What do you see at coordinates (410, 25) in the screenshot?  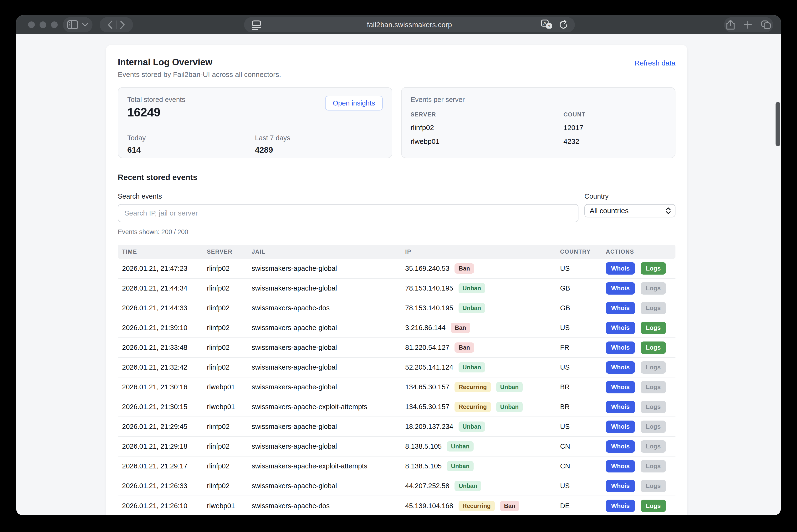 I see `url-text: fail2ban.swissmakers.corp` at bounding box center [410, 25].